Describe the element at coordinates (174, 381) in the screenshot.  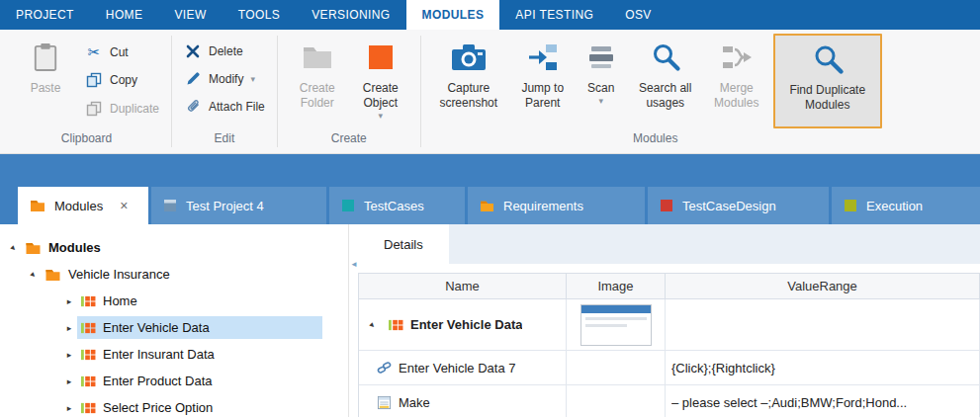
I see `tree-item-enter-product-data: ▸ Enter Product Data` at that location.